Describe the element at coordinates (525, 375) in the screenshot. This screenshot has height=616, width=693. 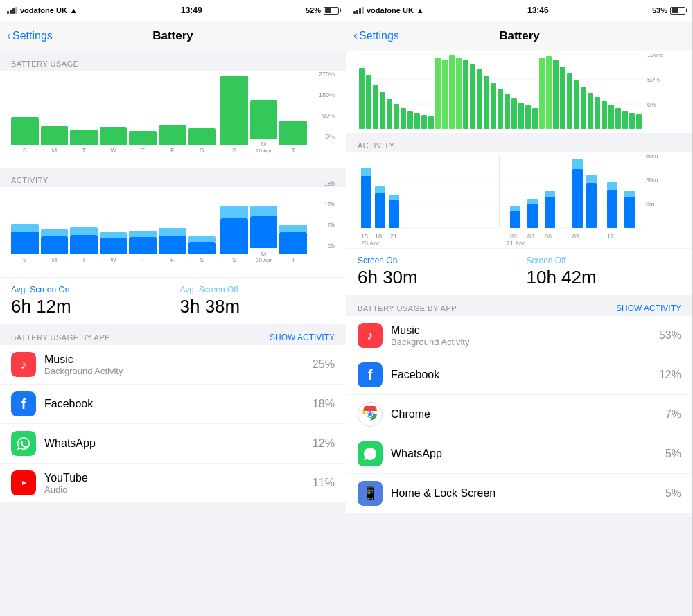
I see `app-info-facebook-right: Facebook` at that location.